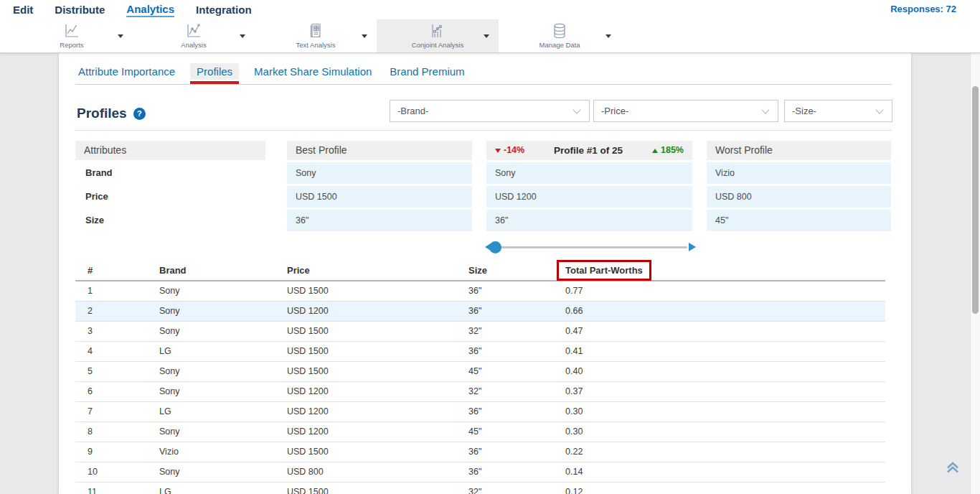 The height and width of the screenshot is (494, 980). Describe the element at coordinates (481, 392) in the screenshot. I see `table-row: 6SonyUSD 120032"0.37` at that location.